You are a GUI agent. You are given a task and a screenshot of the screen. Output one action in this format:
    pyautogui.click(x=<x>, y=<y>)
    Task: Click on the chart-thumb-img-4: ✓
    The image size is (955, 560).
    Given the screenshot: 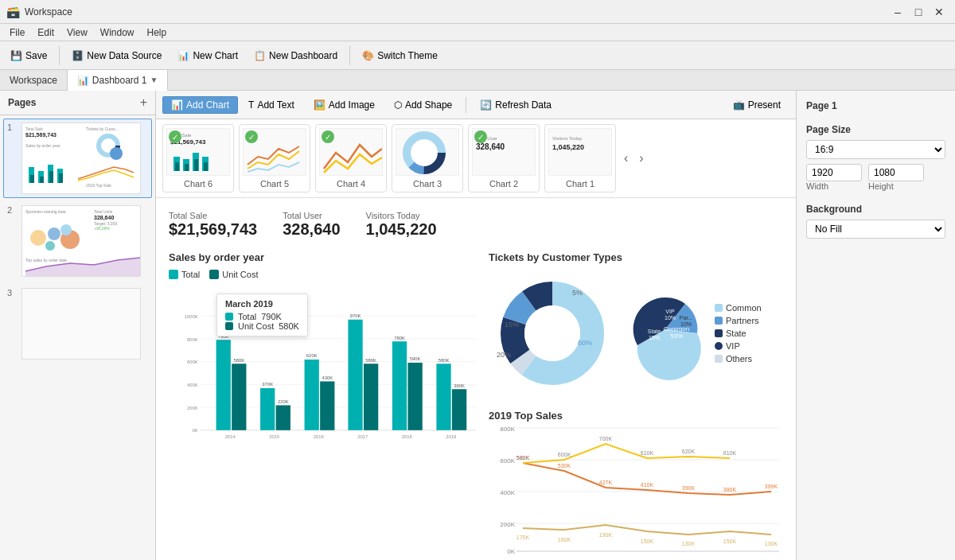 What is the action you would take?
    pyautogui.click(x=351, y=152)
    